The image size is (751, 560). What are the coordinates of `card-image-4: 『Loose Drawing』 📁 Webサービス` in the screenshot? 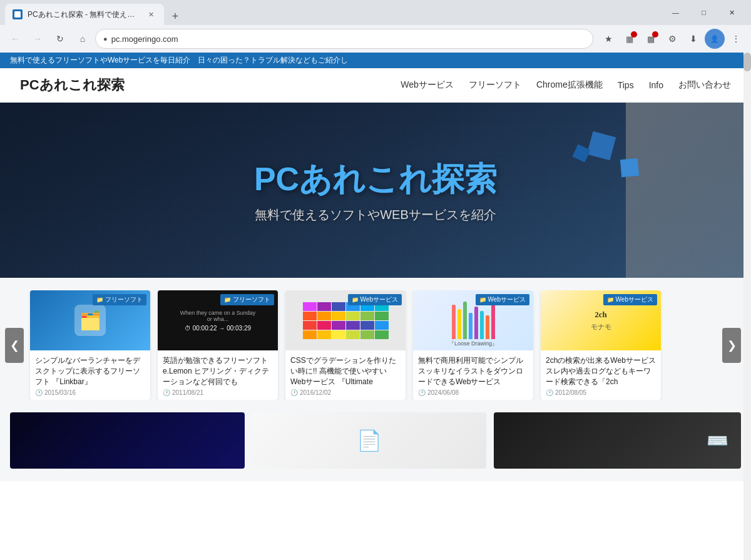 It's located at (473, 320).